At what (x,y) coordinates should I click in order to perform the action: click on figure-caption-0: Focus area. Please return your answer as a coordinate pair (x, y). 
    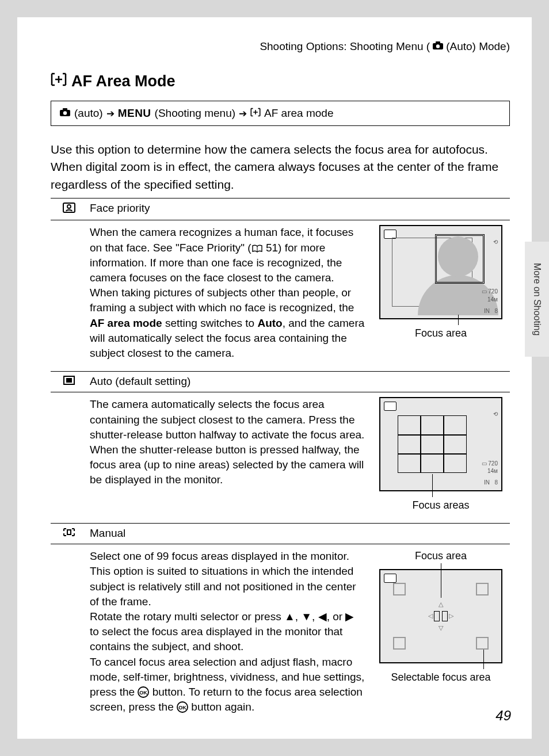
    Looking at the image, I should click on (441, 334).